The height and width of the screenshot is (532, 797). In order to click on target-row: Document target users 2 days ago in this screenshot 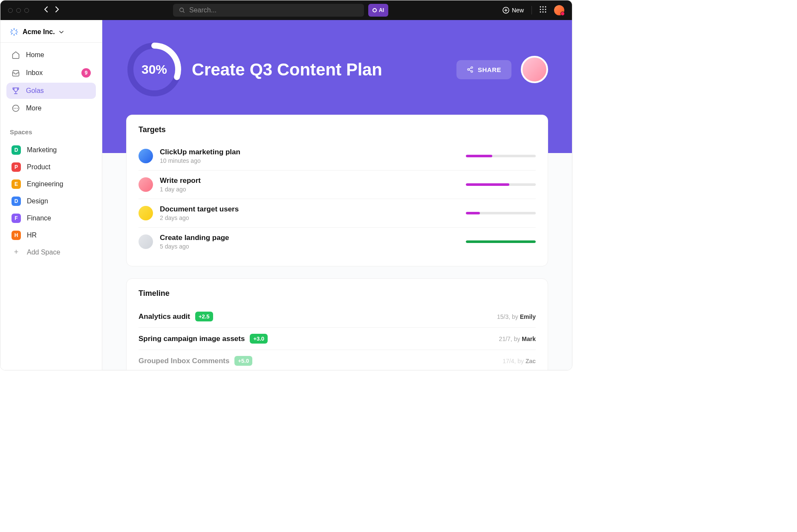, I will do `click(337, 213)`.